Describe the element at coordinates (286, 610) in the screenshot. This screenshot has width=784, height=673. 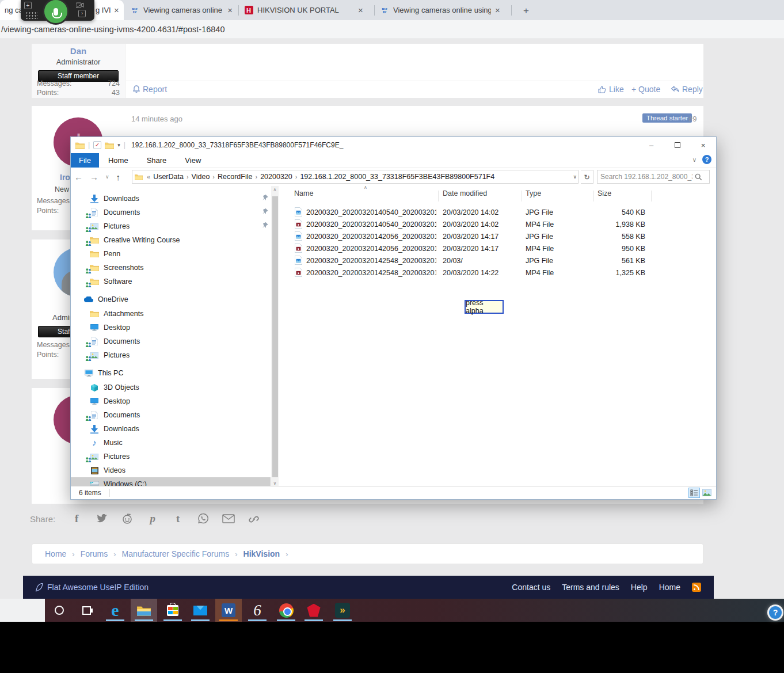
I see `chrome-button` at that location.